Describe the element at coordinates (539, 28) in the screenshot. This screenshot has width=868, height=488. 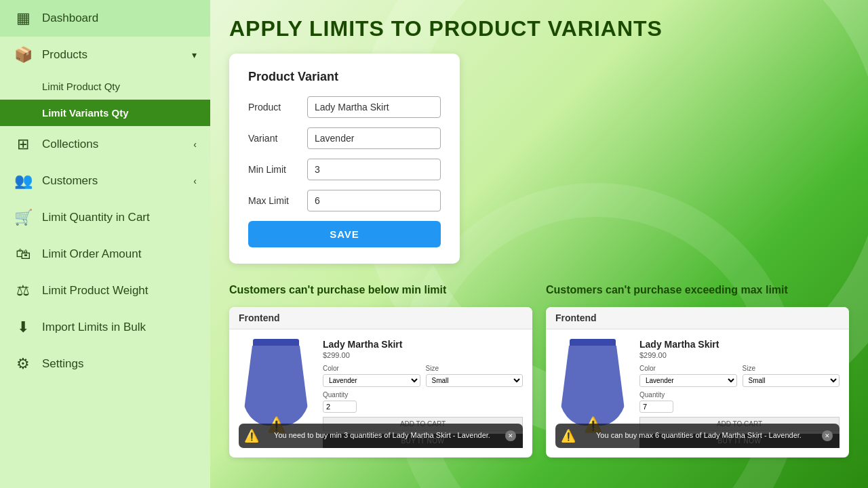
I see `page-title: APPLY LIMITS TO PRODUCT VARIANTS` at that location.